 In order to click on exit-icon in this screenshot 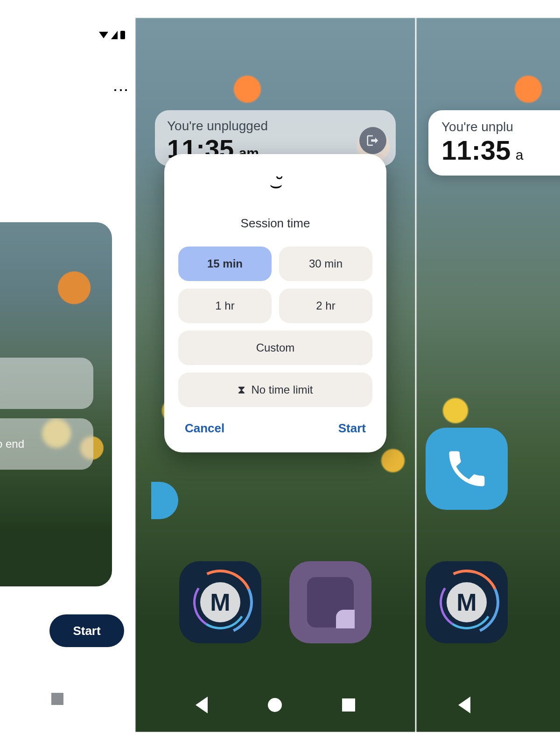, I will do `click(373, 141)`.